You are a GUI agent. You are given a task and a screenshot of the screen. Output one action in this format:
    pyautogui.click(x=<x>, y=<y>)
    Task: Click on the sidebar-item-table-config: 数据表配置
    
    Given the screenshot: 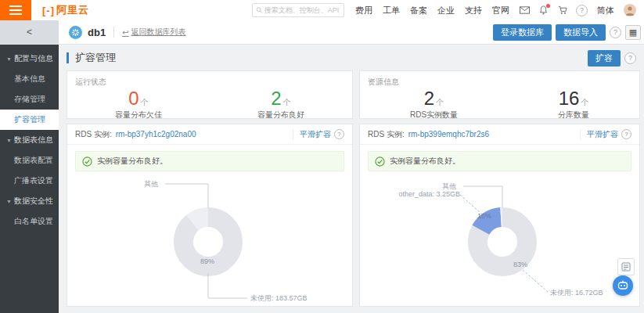 What is the action you would take?
    pyautogui.click(x=30, y=160)
    